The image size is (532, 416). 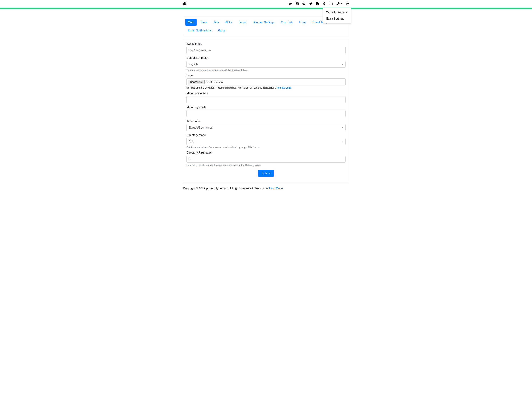 What do you see at coordinates (318, 4) in the screenshot?
I see `file-icon` at bounding box center [318, 4].